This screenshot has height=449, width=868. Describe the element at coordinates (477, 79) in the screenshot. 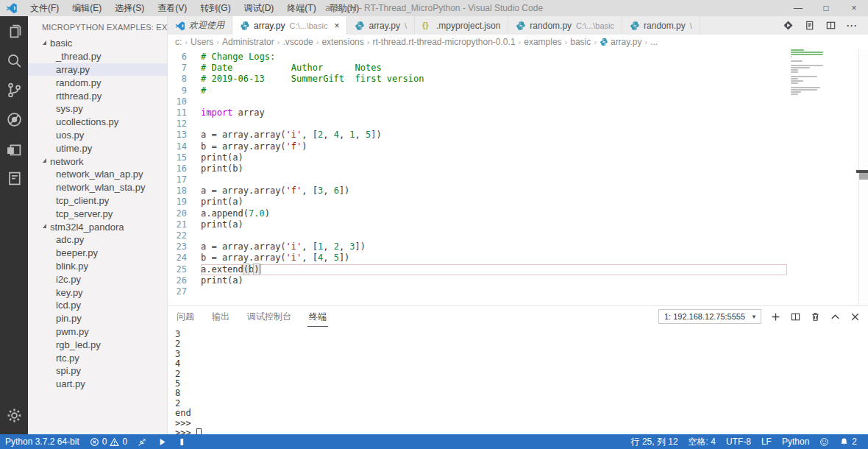

I see `code-line-8: 8# 2019-06-13 SummerGift first version` at that location.